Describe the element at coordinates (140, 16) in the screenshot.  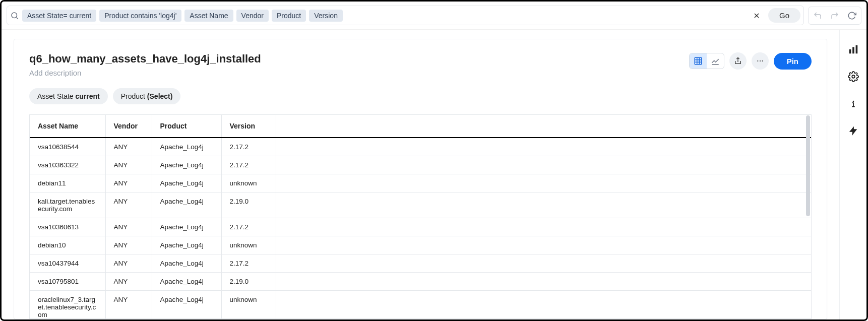
I see `filter-chip: Product contains 'log4j'` at that location.